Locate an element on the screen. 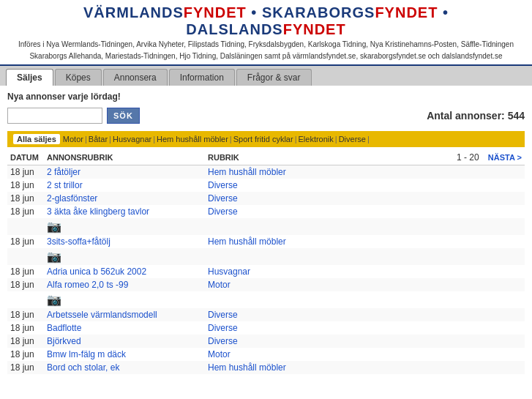 Image resolution: width=532 pixels, height=399 pixels. table-row: 18 jun2-glasfönsterDiverse is located at coordinates (266, 198).